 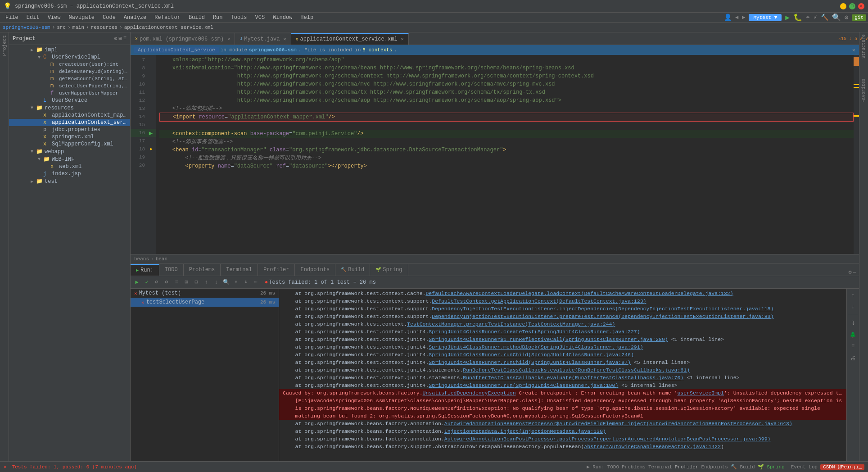 I want to click on menu-tools: Tools, so click(x=239, y=18).